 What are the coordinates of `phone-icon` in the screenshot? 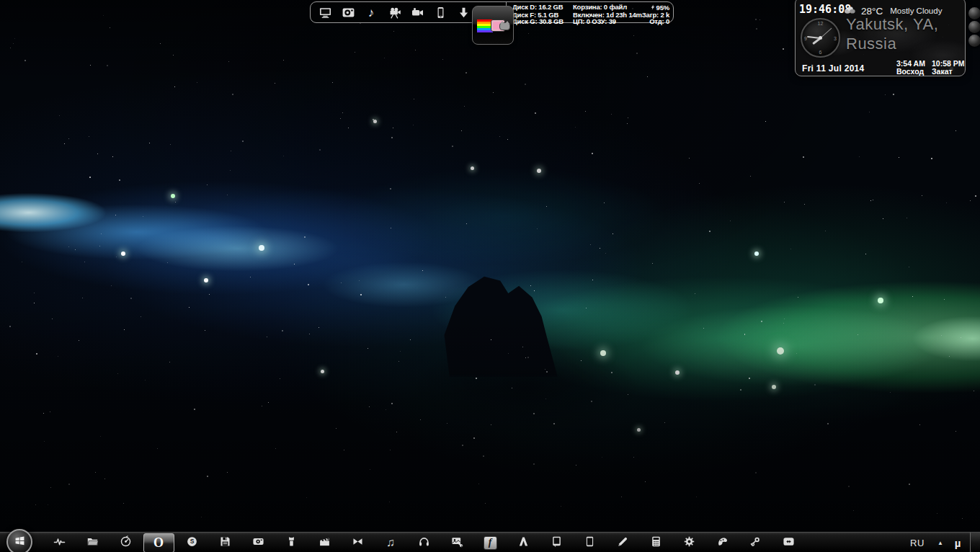 It's located at (440, 12).